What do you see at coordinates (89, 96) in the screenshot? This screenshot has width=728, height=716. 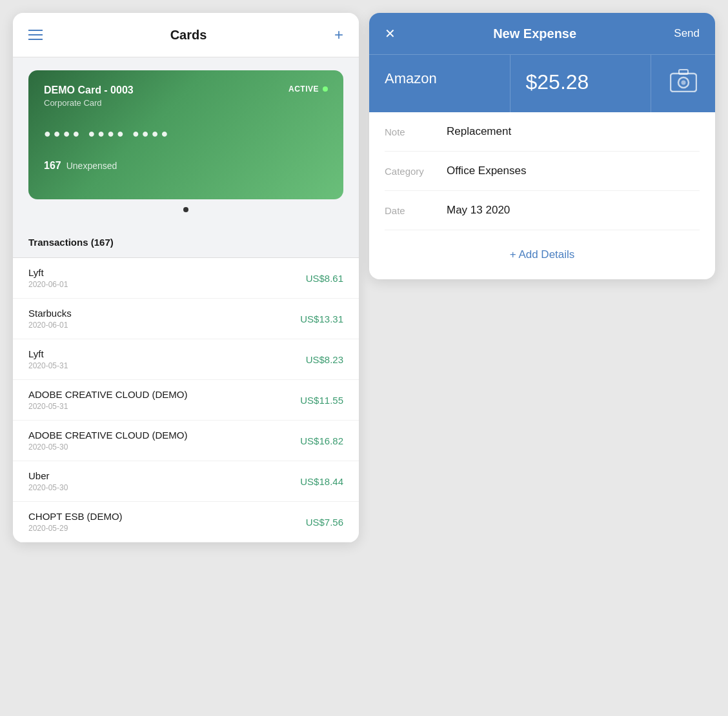 I see `card-info: DEMO Card - 0003 Corporate Card` at bounding box center [89, 96].